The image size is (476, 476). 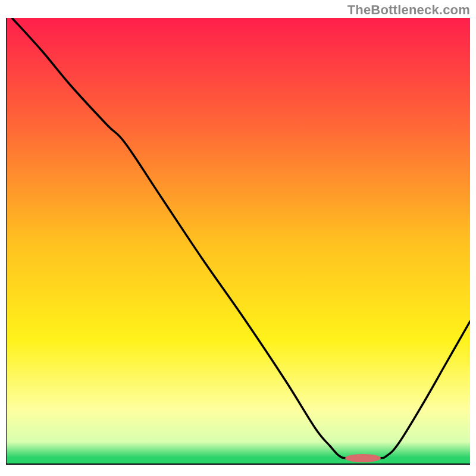 I want to click on optimal-marker, so click(x=363, y=458).